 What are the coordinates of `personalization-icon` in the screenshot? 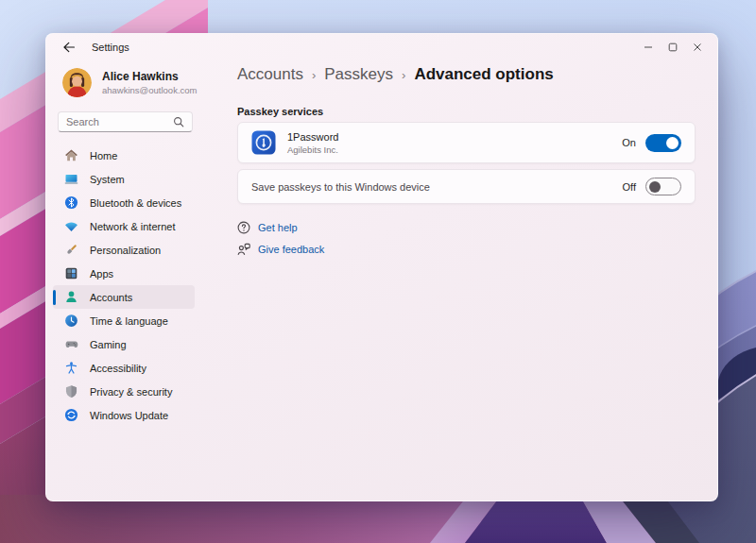 It's located at (72, 249).